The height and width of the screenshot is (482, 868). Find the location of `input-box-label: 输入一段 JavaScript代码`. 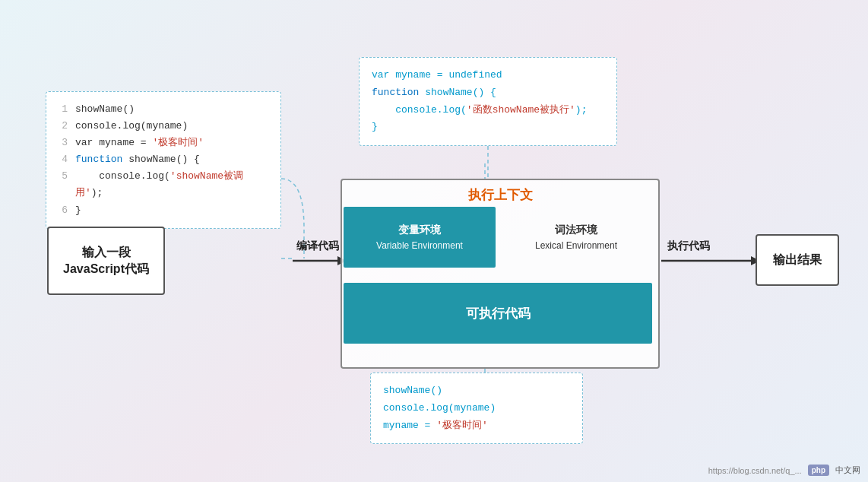

input-box-label: 输入一段 JavaScript代码 is located at coordinates (106, 262).